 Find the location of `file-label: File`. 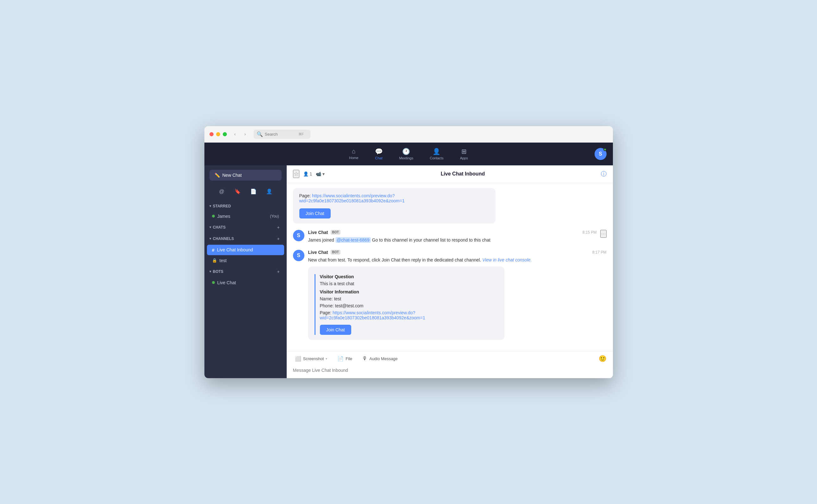

file-label: File is located at coordinates (349, 359).